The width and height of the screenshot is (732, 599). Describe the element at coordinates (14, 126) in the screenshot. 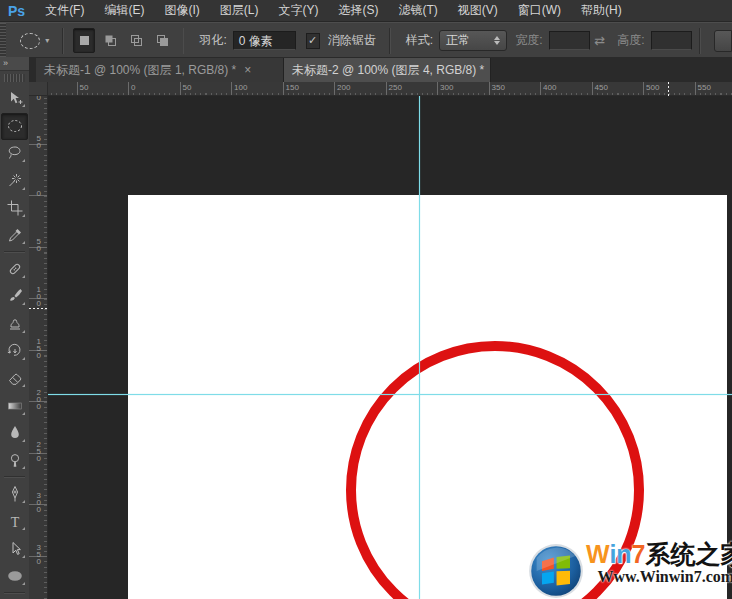

I see `elliptical-marquee-tool` at that location.